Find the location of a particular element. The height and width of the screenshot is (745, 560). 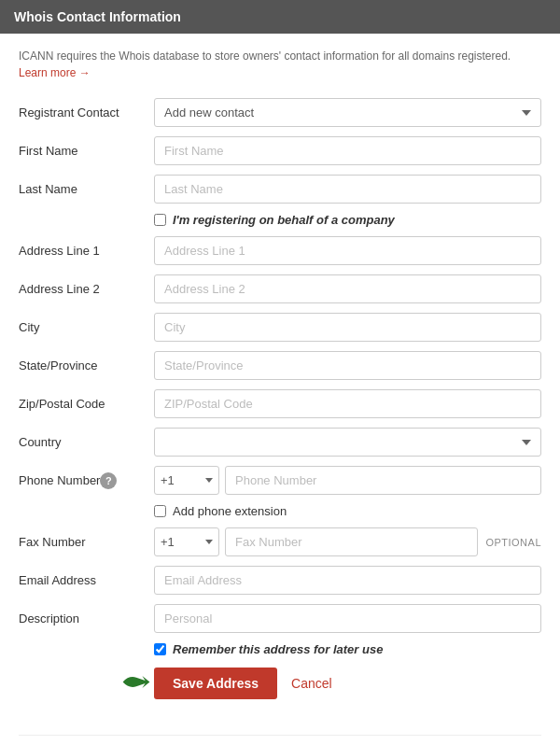

last-name-label: Last Name is located at coordinates (49, 189).